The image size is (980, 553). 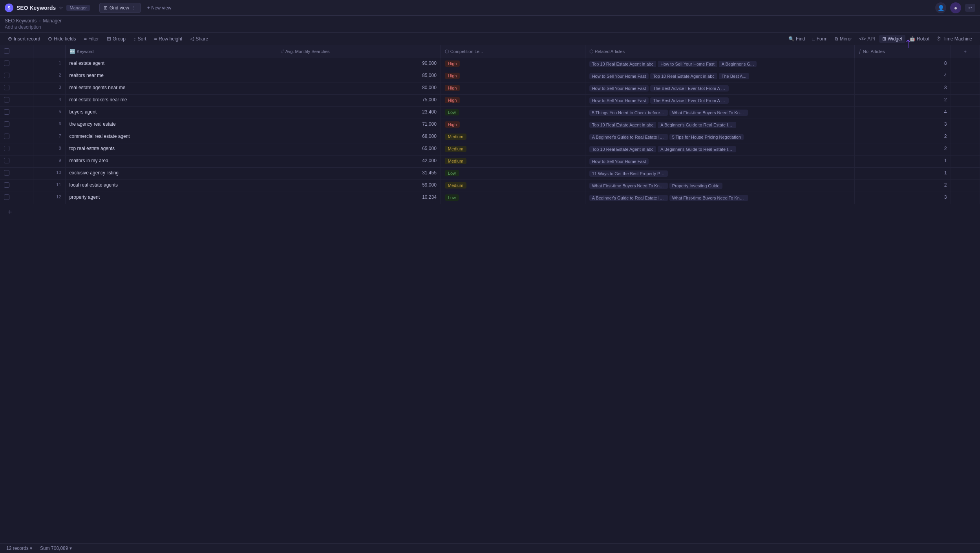 What do you see at coordinates (941, 8) in the screenshot?
I see `user-avatar-1: 👤` at bounding box center [941, 8].